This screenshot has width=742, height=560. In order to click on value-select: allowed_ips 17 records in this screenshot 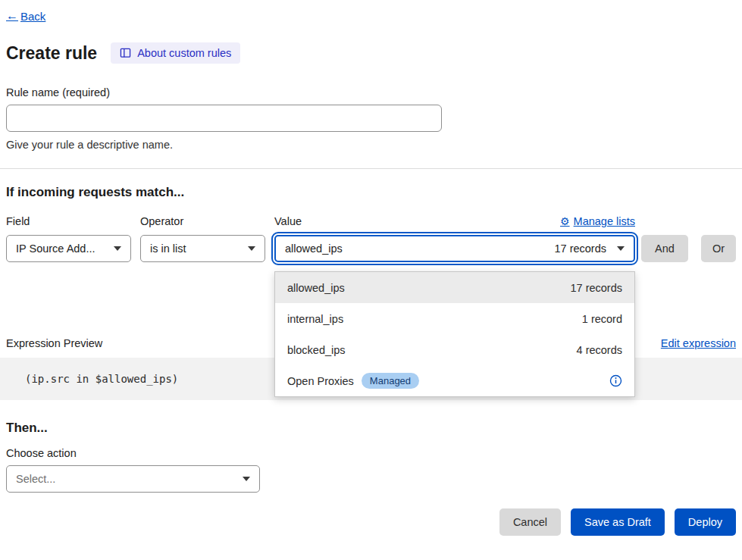, I will do `click(455, 249)`.